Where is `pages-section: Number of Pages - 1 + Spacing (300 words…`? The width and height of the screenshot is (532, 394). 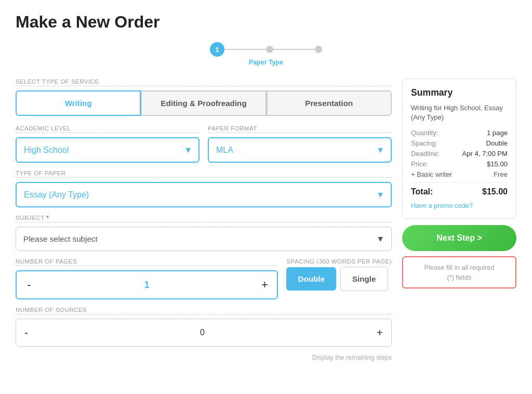
pages-section: Number of Pages - 1 + Spacing (300 words… is located at coordinates (204, 279).